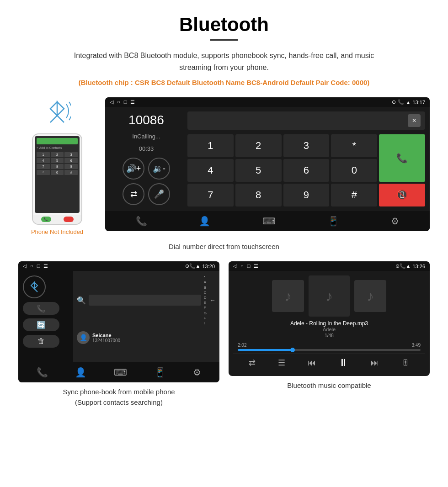  Describe the element at coordinates (224, 61) in the screenshot. I see `description: Integrated with BC8 Bluetooth module, su…` at that location.